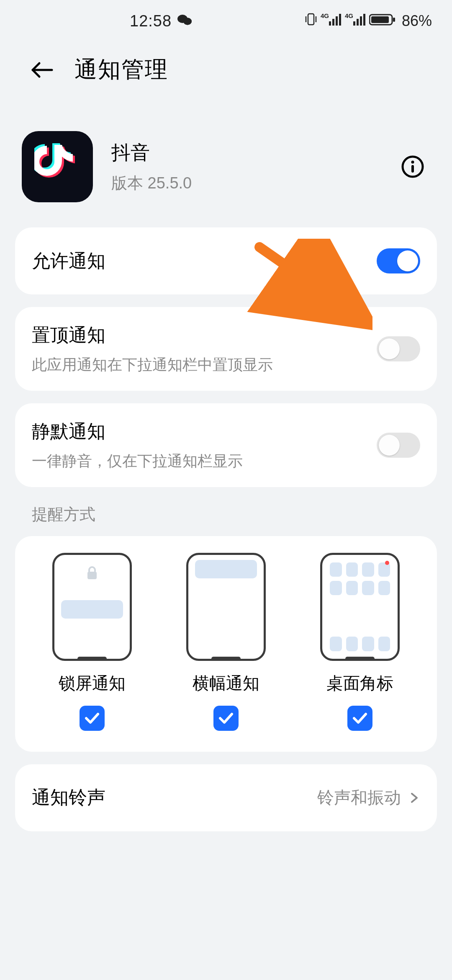  Describe the element at coordinates (360, 683) in the screenshot. I see `mode-badge-label: 桌面角标` at that location.